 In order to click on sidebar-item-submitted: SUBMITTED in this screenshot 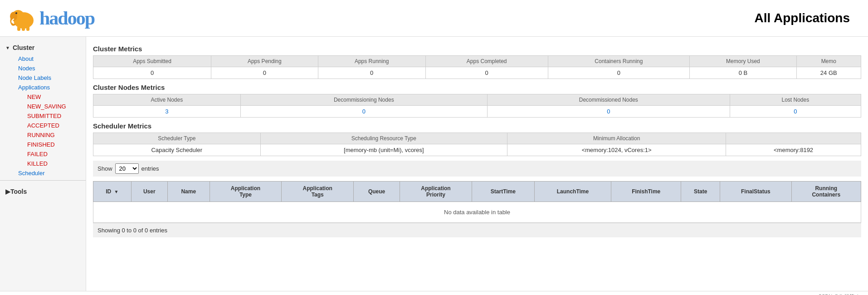, I will do `click(52, 116)`.